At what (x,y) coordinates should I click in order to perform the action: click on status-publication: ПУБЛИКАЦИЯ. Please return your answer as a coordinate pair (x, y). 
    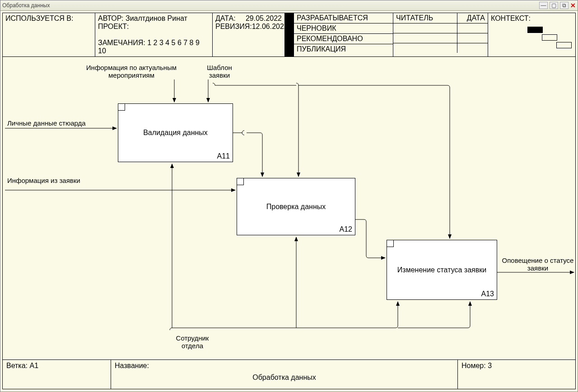
    Looking at the image, I should click on (322, 49).